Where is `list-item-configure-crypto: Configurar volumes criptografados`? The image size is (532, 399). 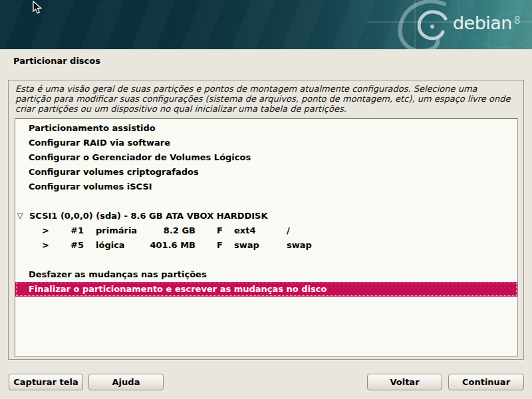
list-item-configure-crypto: Configurar volumes criptografados is located at coordinates (266, 172).